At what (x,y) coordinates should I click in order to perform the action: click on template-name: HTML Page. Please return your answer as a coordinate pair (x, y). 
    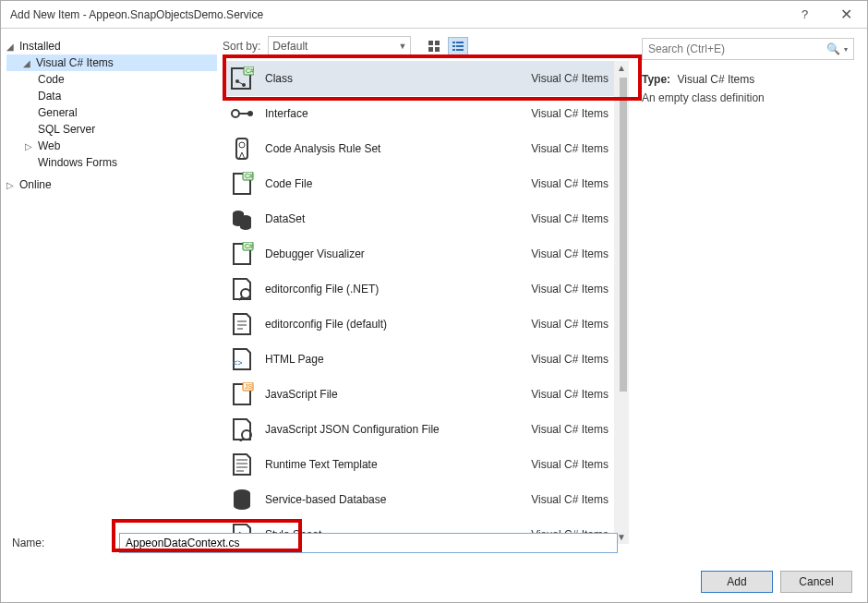
    Looking at the image, I should click on (398, 359).